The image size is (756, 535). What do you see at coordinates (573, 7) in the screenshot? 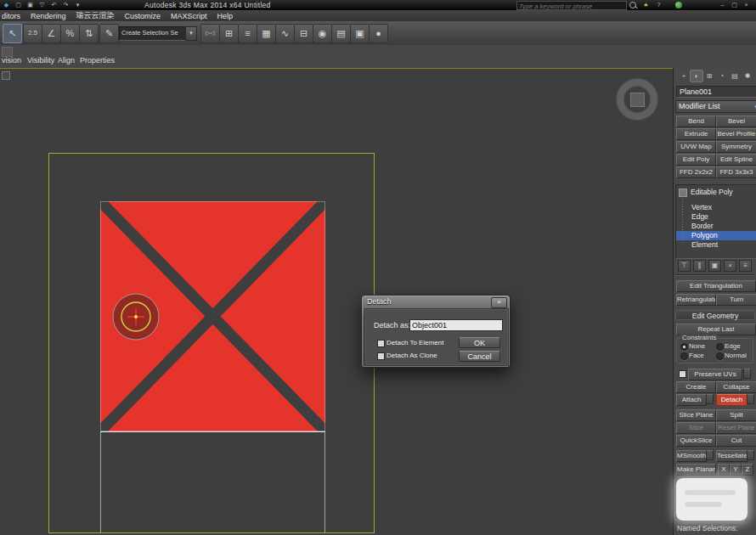
I see `infocenter-search-input` at bounding box center [573, 7].